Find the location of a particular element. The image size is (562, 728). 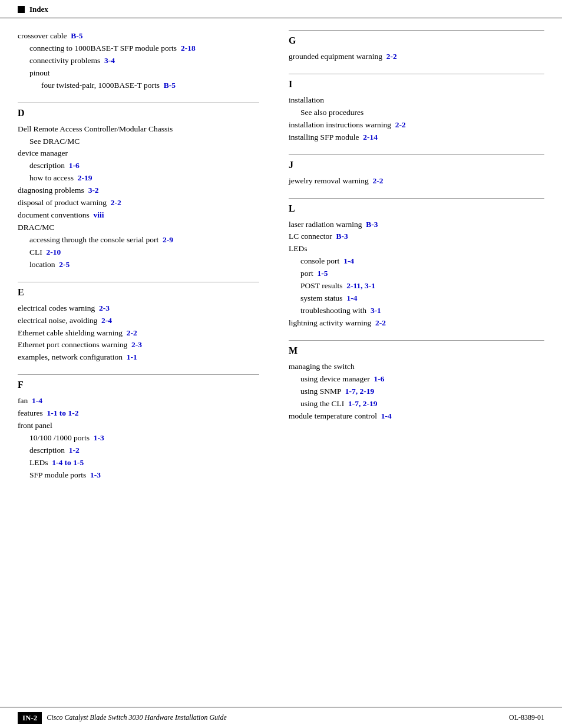

section-letter-d: D is located at coordinates (138, 113).